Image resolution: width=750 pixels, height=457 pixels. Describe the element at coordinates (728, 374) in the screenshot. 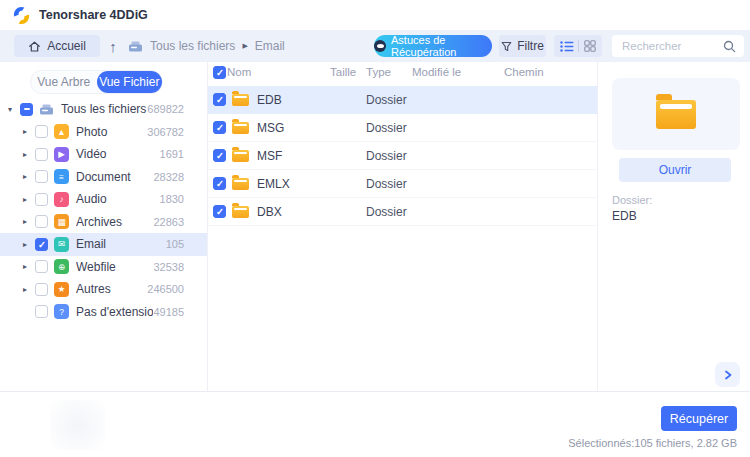

I see `next-button` at that location.